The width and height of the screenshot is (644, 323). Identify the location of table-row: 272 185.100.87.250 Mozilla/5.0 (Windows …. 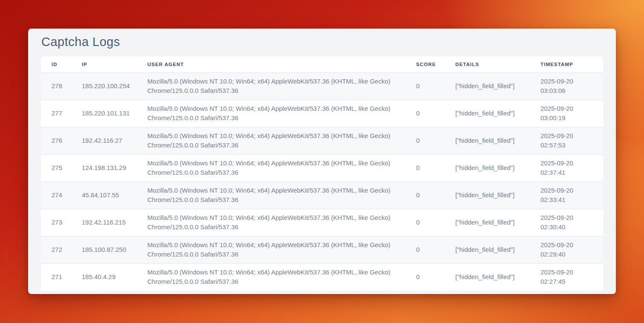
(322, 250).